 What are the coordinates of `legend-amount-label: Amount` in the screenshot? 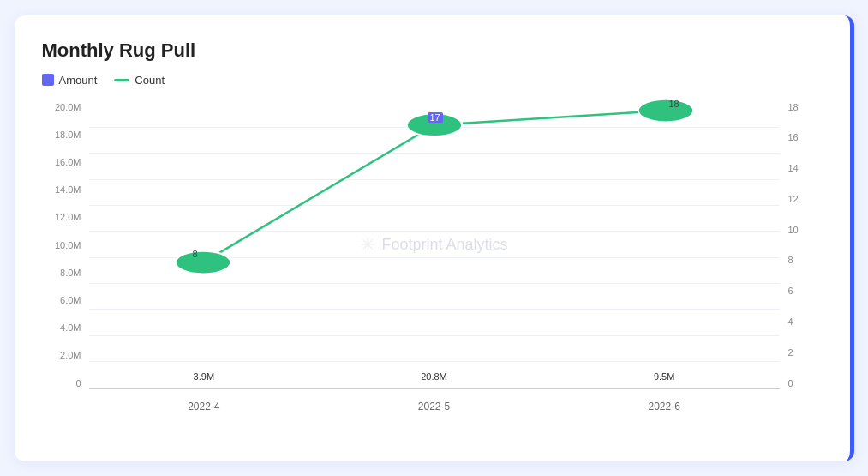 It's located at (79, 81).